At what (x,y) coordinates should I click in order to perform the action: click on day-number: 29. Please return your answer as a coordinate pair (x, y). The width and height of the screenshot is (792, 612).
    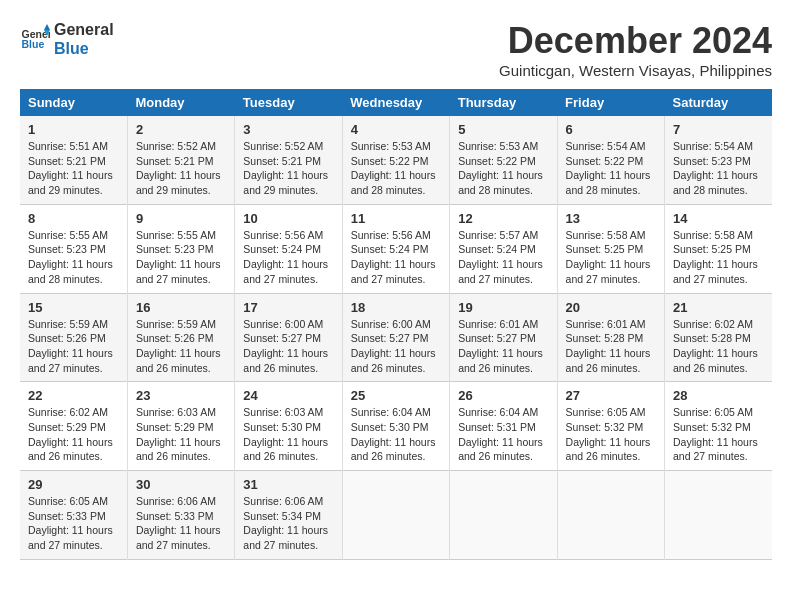
    Looking at the image, I should click on (74, 484).